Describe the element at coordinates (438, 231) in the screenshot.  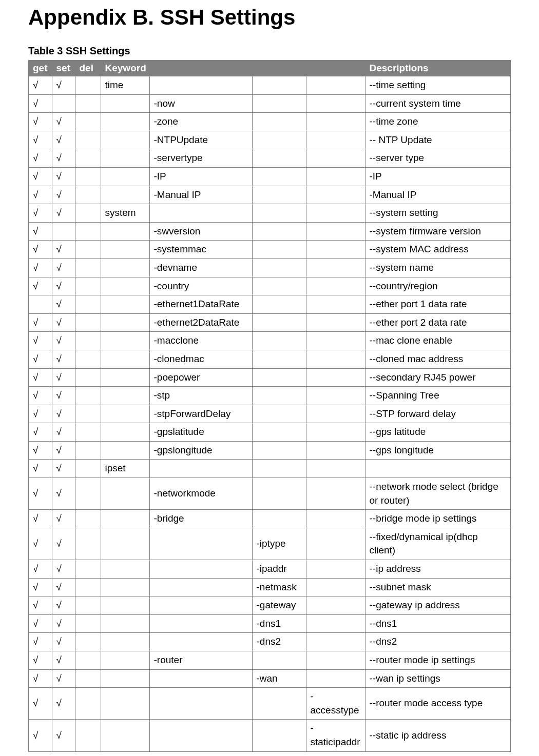
I see `cell-description: --system firmware version` at that location.